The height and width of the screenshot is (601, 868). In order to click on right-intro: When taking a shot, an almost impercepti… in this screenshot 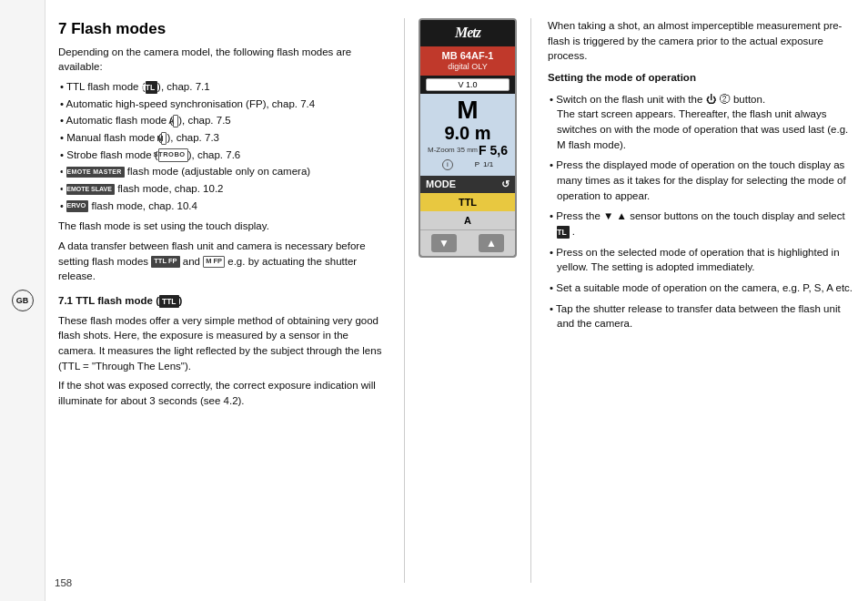, I will do `click(701, 41)`.